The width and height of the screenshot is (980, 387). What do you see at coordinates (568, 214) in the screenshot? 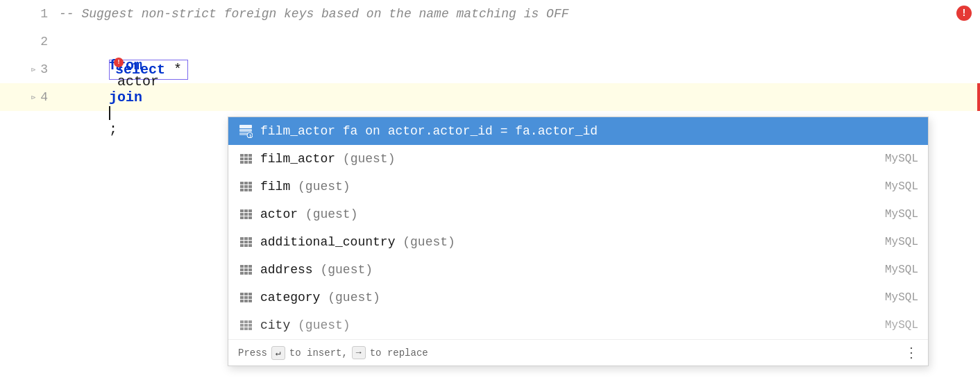
I see `ac-label-3: actor (guest)` at bounding box center [568, 214].